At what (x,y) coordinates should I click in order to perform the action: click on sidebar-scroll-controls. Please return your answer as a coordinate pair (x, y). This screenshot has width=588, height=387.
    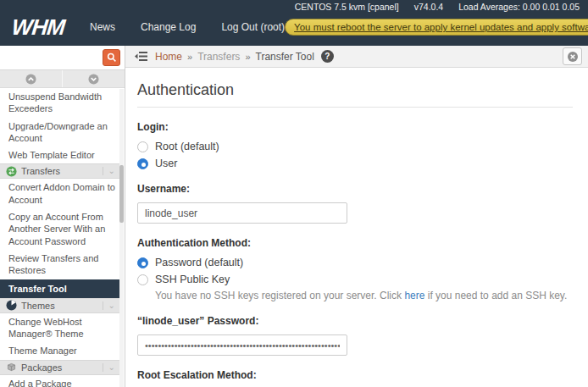
    Looking at the image, I should click on (63, 80).